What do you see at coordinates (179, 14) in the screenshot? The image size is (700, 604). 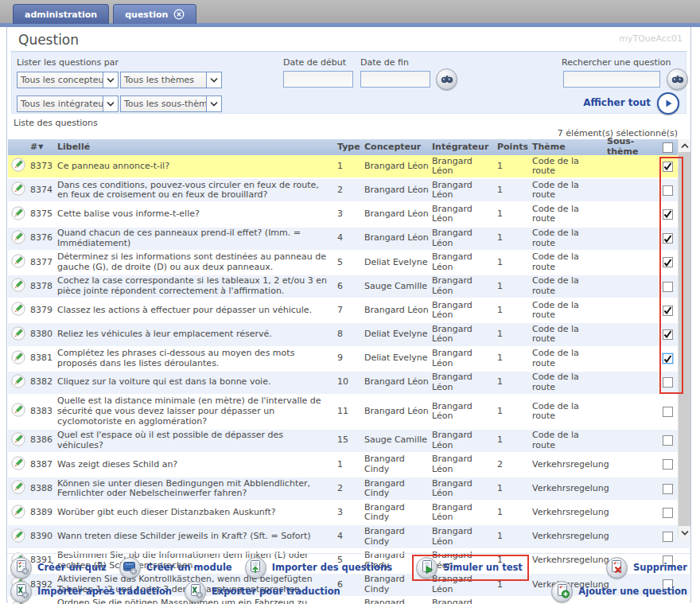 I see `close-tab-icon` at bounding box center [179, 14].